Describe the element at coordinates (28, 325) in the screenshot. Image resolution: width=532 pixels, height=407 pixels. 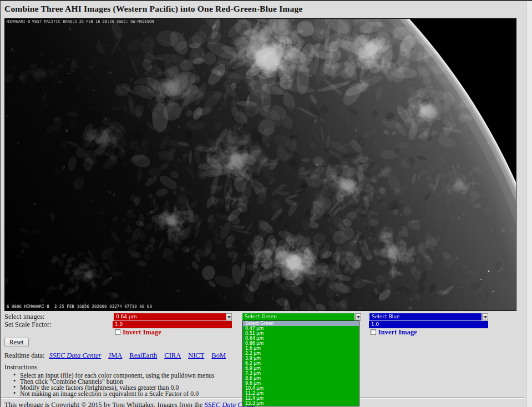
I see `scale-factor-label: Set Scale Factor:` at that location.